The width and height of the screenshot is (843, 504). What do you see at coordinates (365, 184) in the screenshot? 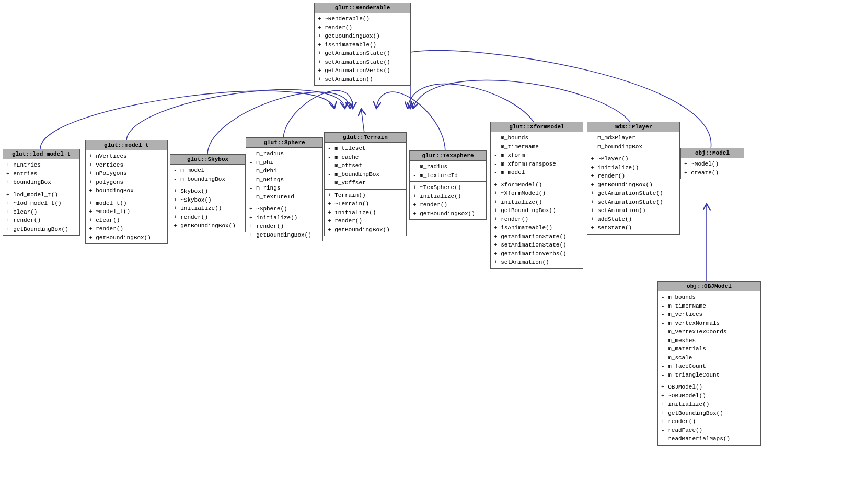
I see `terrain-box: glut::Terrain - m_tileset - m_cache - m_…` at bounding box center [365, 184].